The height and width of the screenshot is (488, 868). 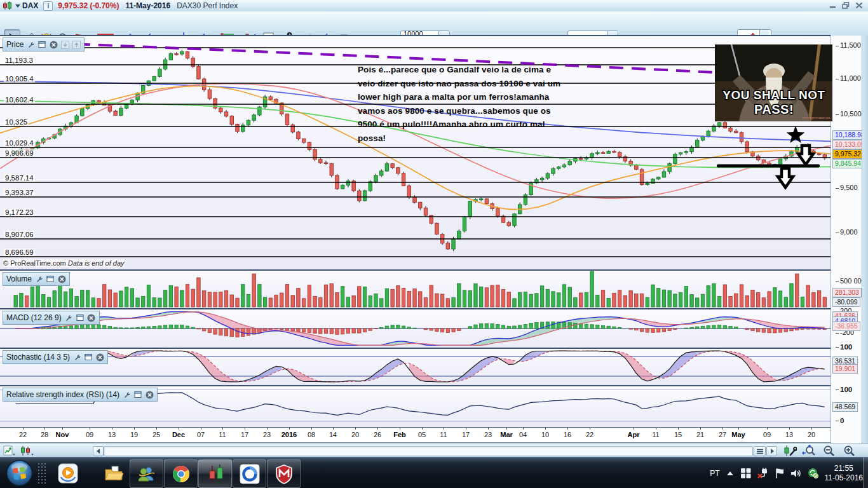 I want to click on time-axis-label: 13, so click(x=789, y=435).